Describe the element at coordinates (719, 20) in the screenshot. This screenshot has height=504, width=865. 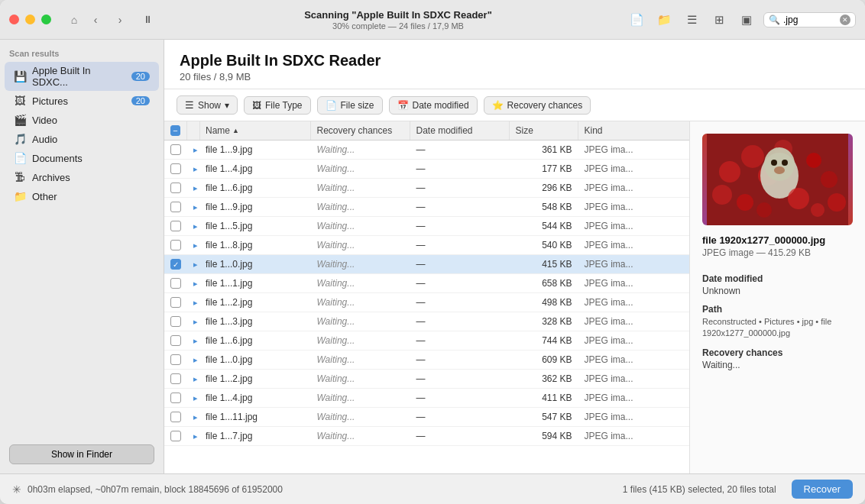
I see `grid-view-btn: ⊞` at that location.